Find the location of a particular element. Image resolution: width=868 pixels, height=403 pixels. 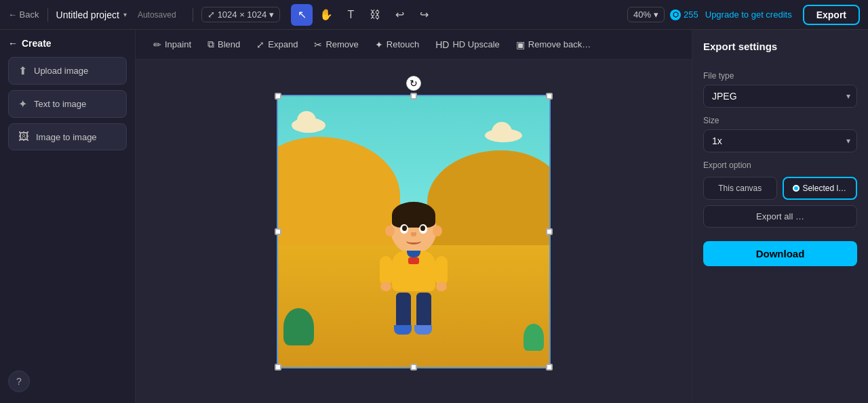

undo-button: ↩ is located at coordinates (399, 15).